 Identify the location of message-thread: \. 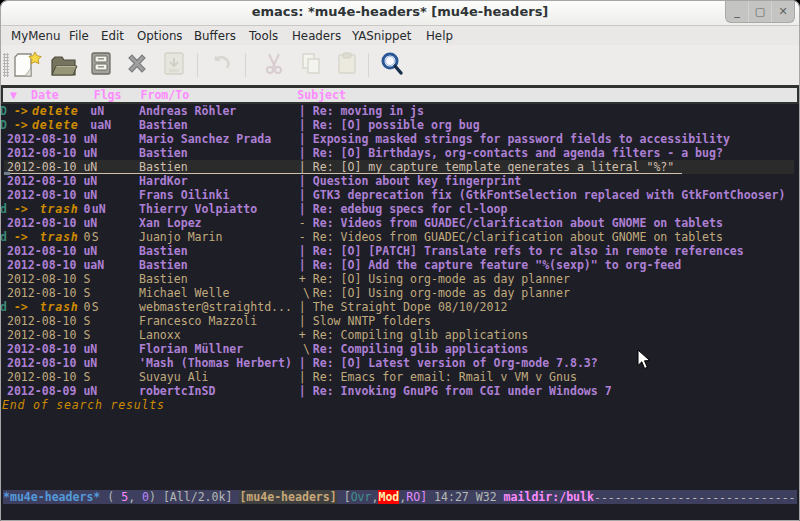
(306, 293).